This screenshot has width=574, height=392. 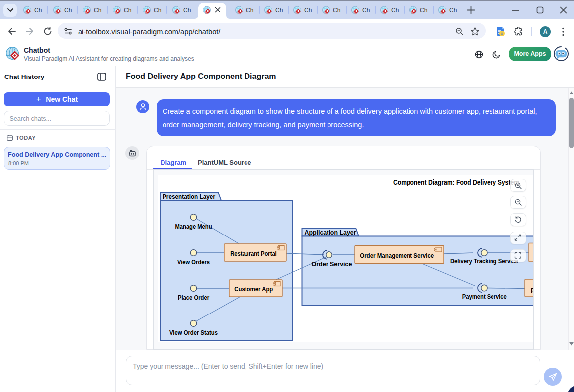 I want to click on svg-text: Manage Menu, so click(x=193, y=227).